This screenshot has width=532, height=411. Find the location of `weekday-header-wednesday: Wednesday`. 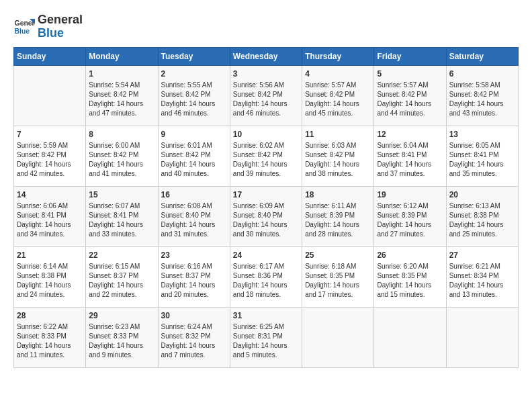

weekday-header-wednesday: Wednesday is located at coordinates (266, 56).